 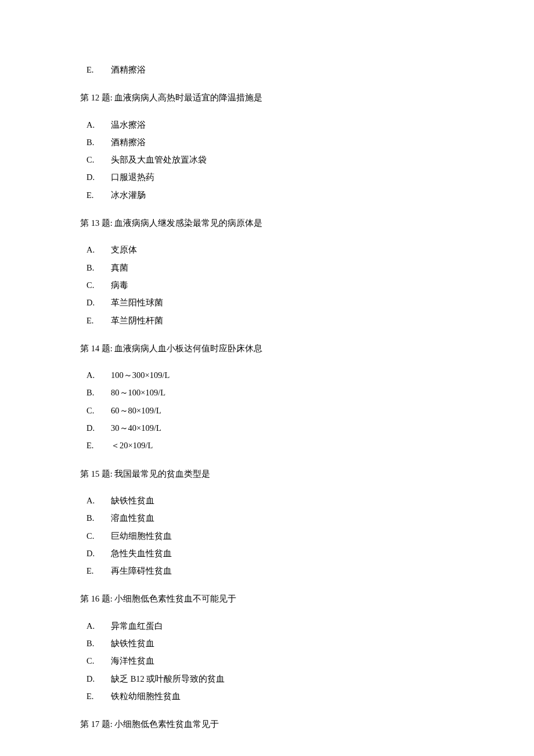 I want to click on question-block: 第 14 题: 血液病病人血小板达何值时应卧床休息A.100～300×109/L…, so click(x=267, y=397).